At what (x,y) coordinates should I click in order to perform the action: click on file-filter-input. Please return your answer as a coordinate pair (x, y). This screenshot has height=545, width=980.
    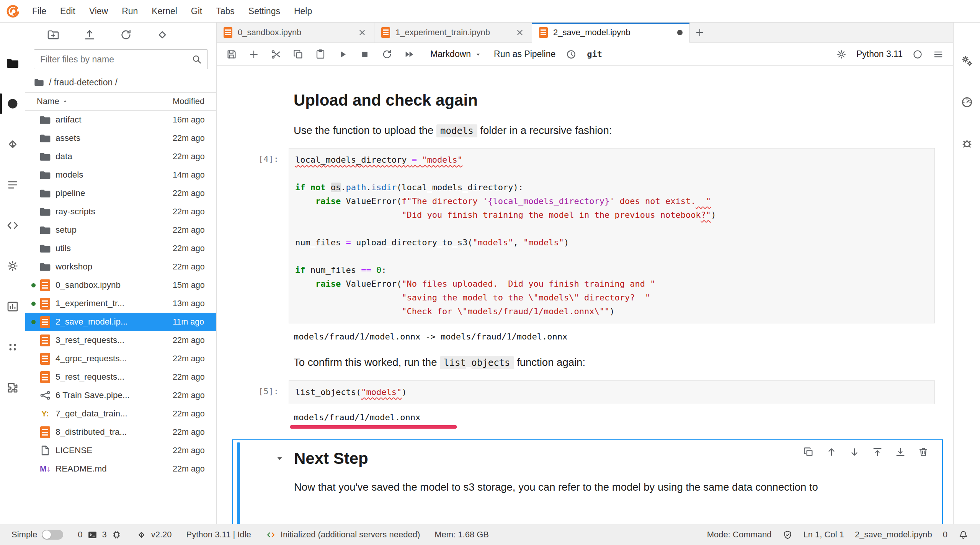
    Looking at the image, I should click on (121, 59).